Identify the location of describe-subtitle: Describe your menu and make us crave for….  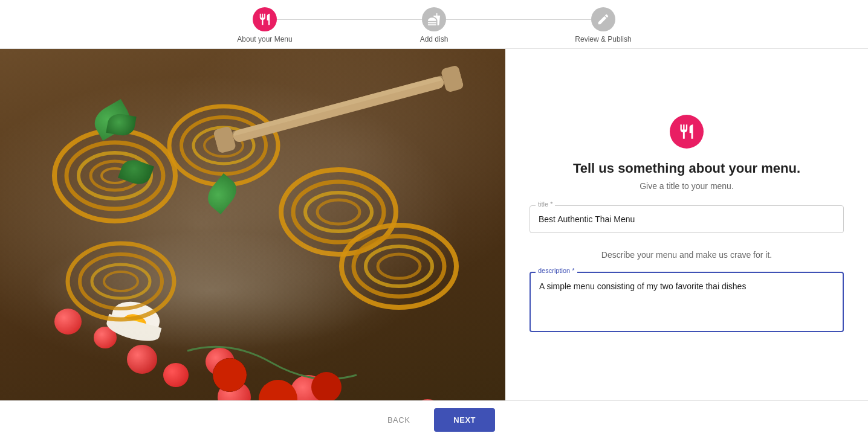
(687, 255).